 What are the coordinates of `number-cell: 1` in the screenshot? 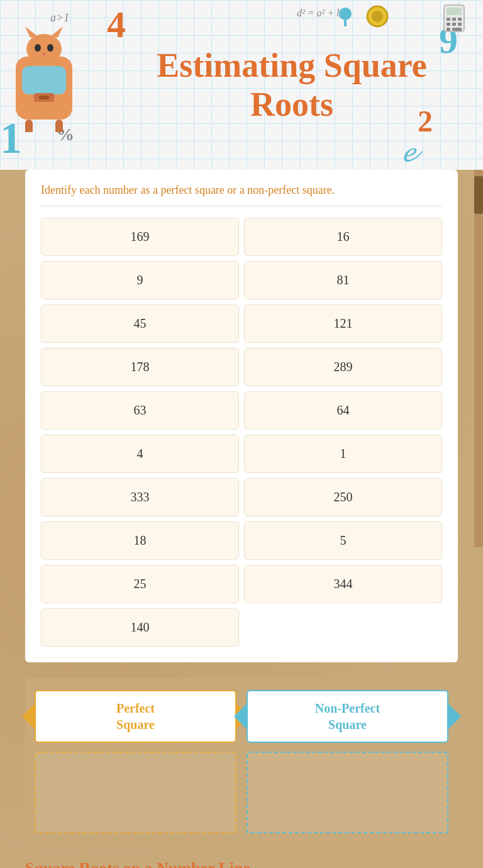 It's located at (343, 454).